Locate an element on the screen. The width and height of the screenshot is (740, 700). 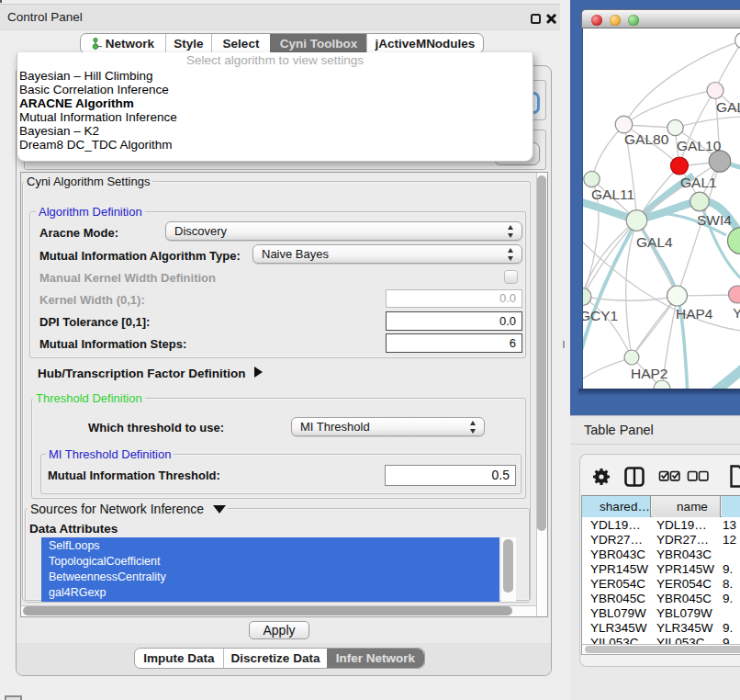
svg-text: GAL11 is located at coordinates (613, 195).